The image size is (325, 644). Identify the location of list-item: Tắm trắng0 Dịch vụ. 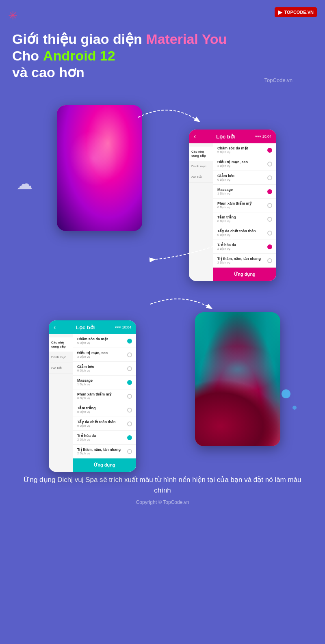
(245, 219).